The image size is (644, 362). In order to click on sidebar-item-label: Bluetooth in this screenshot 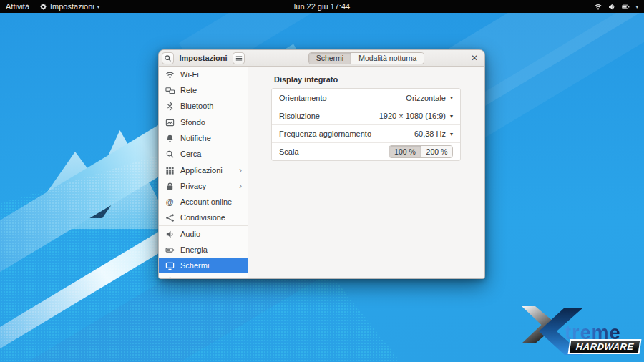, I will do `click(211, 106)`.